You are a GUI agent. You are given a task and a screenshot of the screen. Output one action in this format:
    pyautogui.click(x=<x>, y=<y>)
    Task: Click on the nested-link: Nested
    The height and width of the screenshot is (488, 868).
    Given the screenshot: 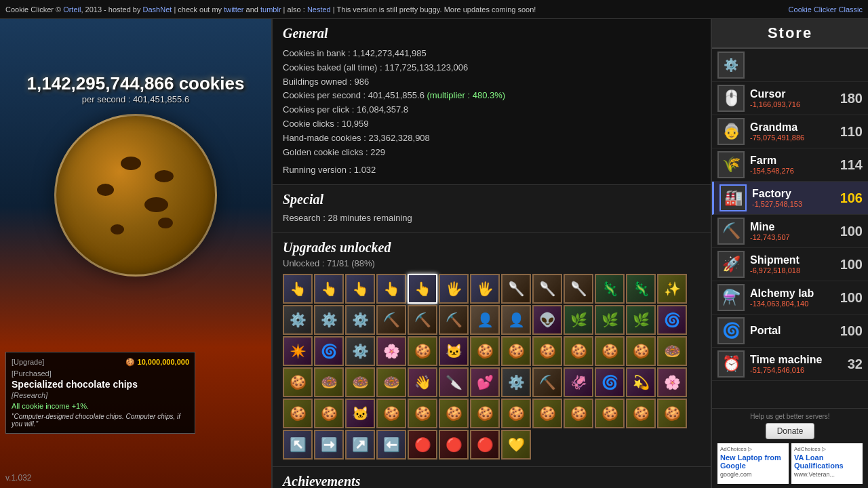 What is the action you would take?
    pyautogui.click(x=319, y=9)
    